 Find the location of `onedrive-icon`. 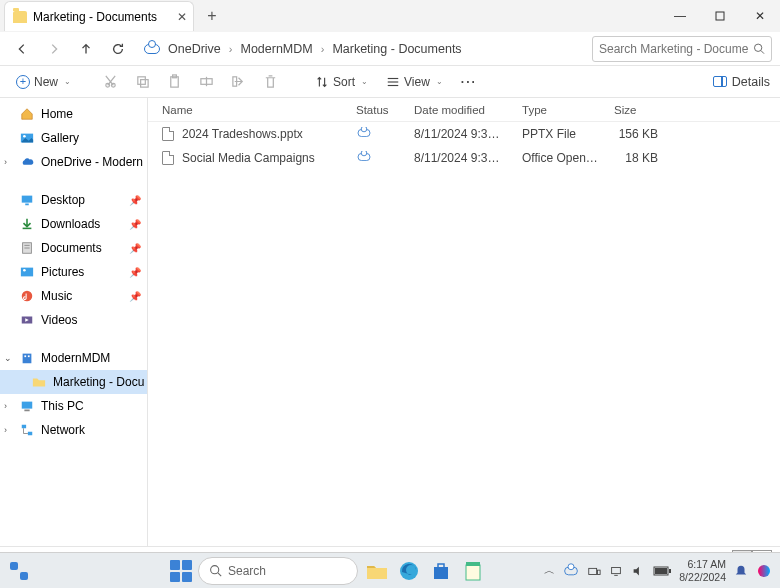

onedrive-icon is located at coordinates (152, 49).